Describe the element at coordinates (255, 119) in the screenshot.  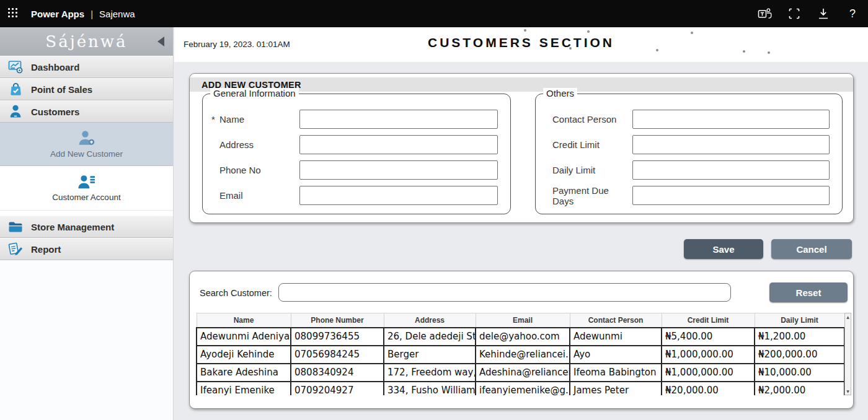
I see `name-label: *Name` at that location.